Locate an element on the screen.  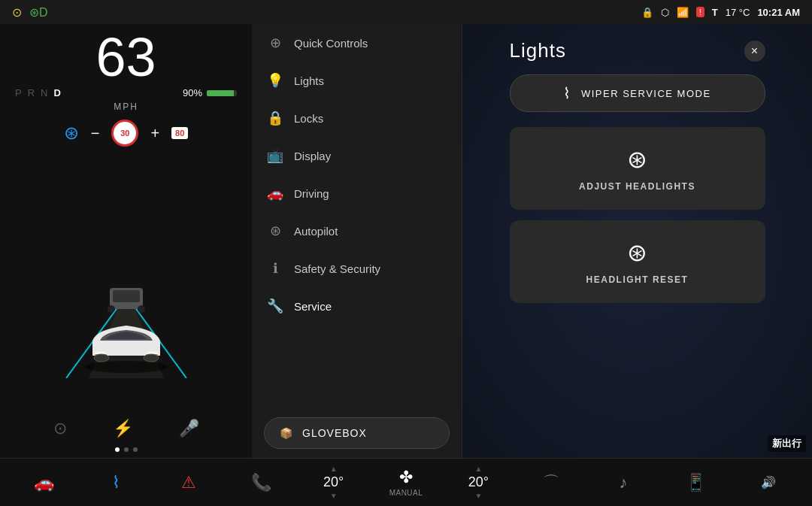
wiper-service-button: ⌇ WIPER SERVICE MODE is located at coordinates (638, 93).